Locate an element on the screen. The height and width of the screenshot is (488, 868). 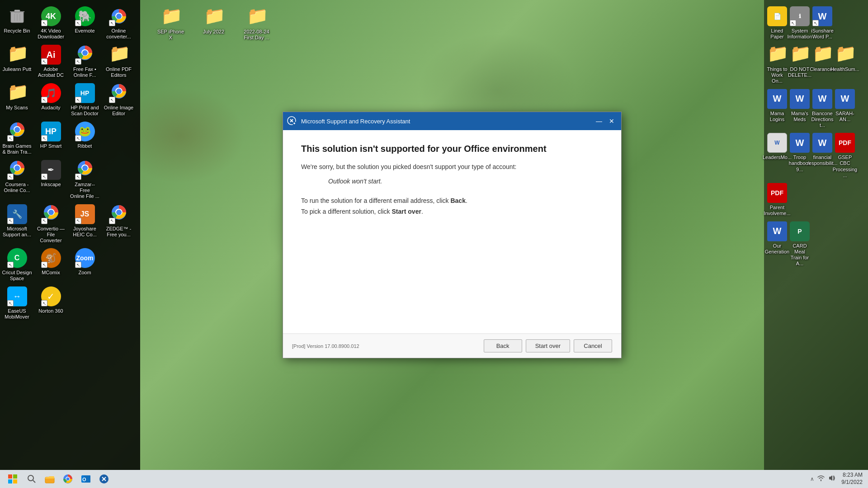
joyoshare-icon: JS ↖ JoyoshareHEIC Co... is located at coordinates (85, 224).